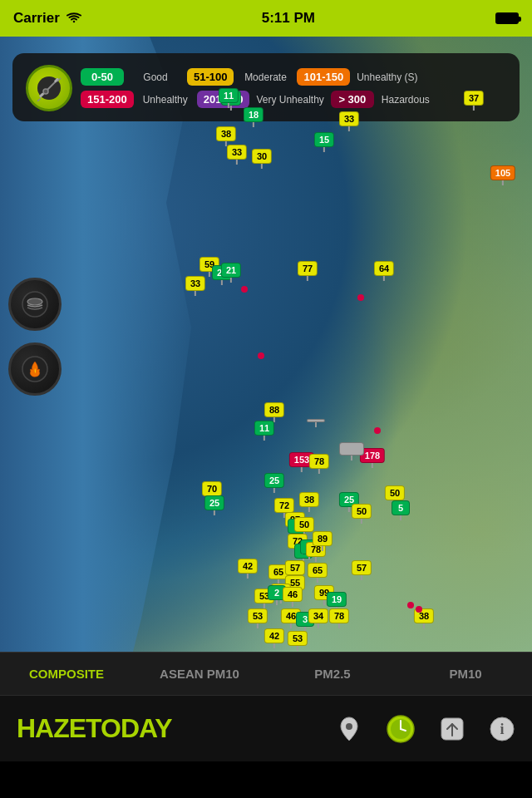 The height and width of the screenshot is (798, 532). I want to click on marker-box: 30, so click(262, 156).